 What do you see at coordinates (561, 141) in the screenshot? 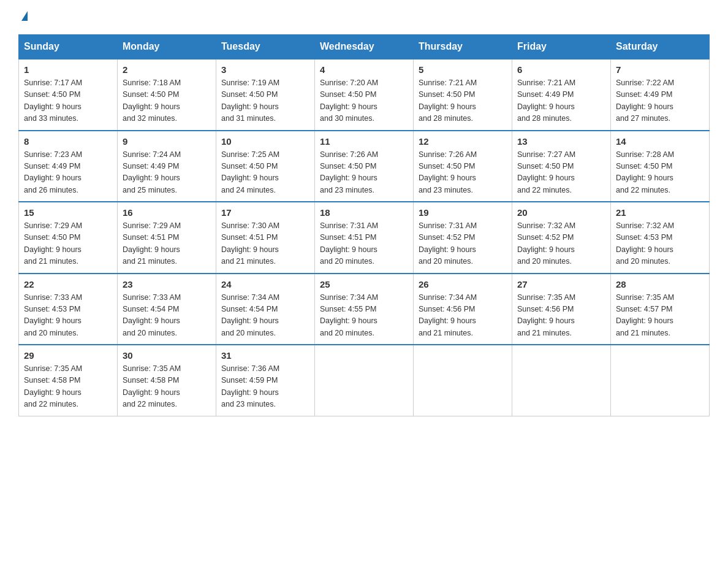
I see `day-number: 13` at bounding box center [561, 141].